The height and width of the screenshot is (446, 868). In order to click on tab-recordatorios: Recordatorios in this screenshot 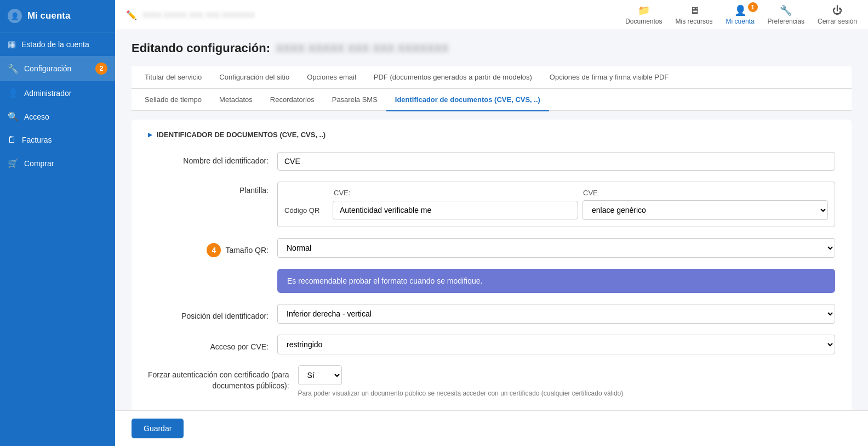, I will do `click(293, 100)`.